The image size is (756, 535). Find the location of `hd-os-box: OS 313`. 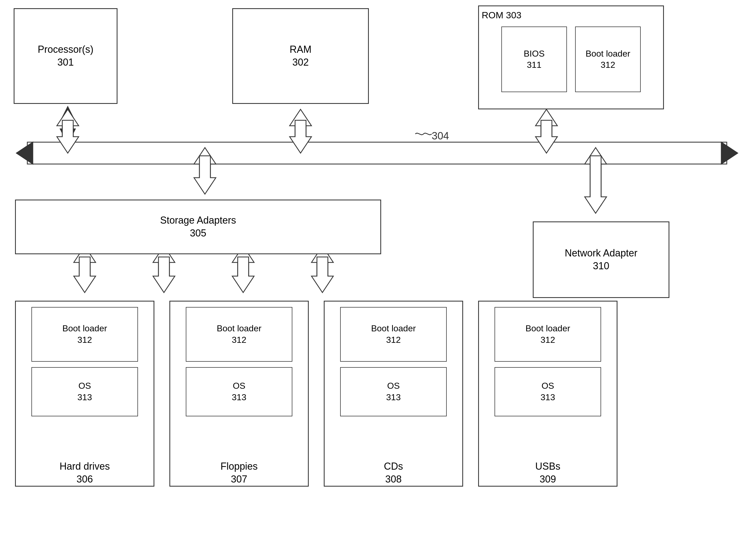

hd-os-box: OS 313 is located at coordinates (85, 392).